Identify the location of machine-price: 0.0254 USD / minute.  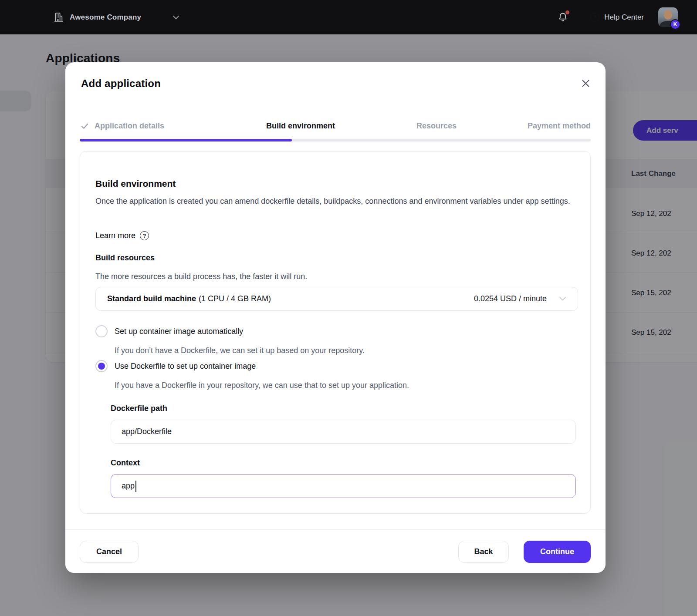
(511, 299).